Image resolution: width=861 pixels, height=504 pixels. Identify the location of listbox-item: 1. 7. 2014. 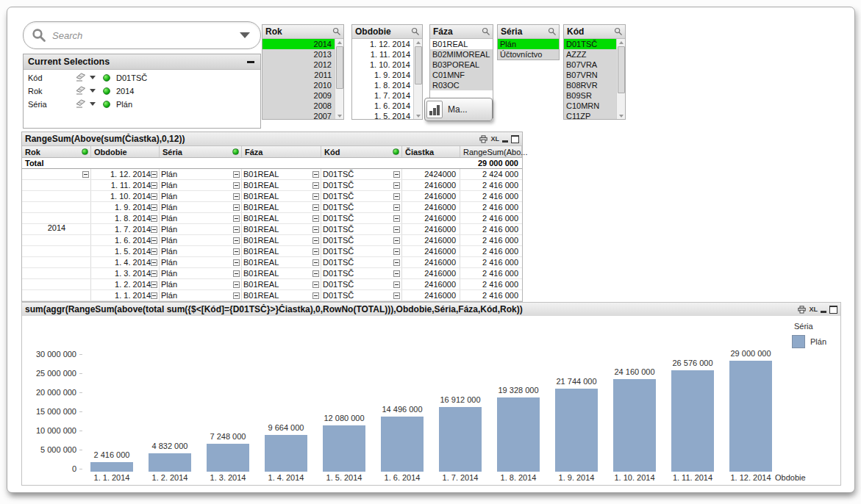
(383, 96).